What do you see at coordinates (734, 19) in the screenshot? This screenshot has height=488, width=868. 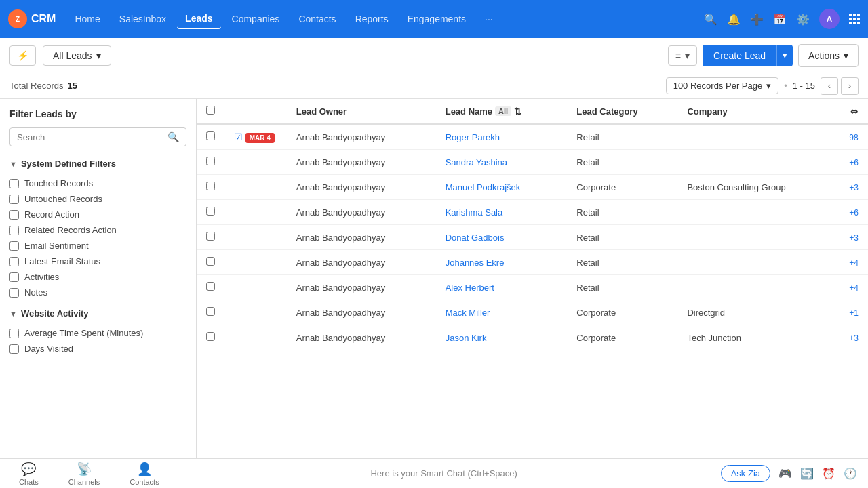 I see `notification-bell-icon: 🔔` at bounding box center [734, 19].